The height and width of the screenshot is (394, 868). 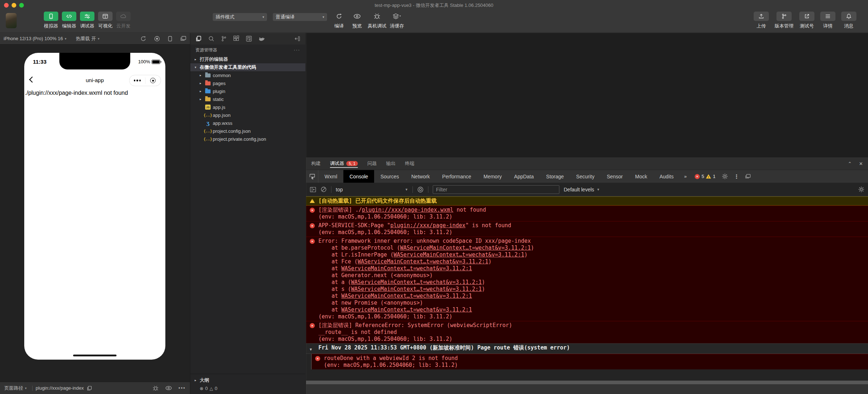 I want to click on tool-switches: 模拟器 编辑器 调试器 可视化, so click(x=87, y=20).